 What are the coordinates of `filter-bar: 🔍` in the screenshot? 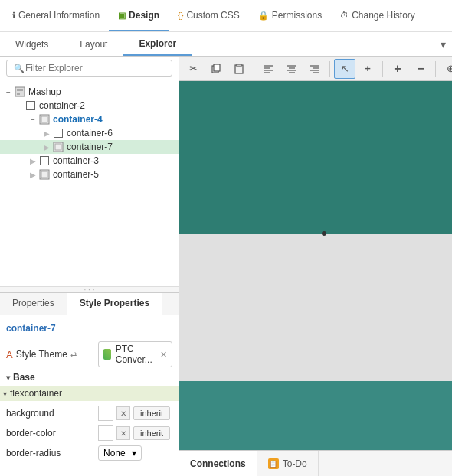 It's located at (89, 69).